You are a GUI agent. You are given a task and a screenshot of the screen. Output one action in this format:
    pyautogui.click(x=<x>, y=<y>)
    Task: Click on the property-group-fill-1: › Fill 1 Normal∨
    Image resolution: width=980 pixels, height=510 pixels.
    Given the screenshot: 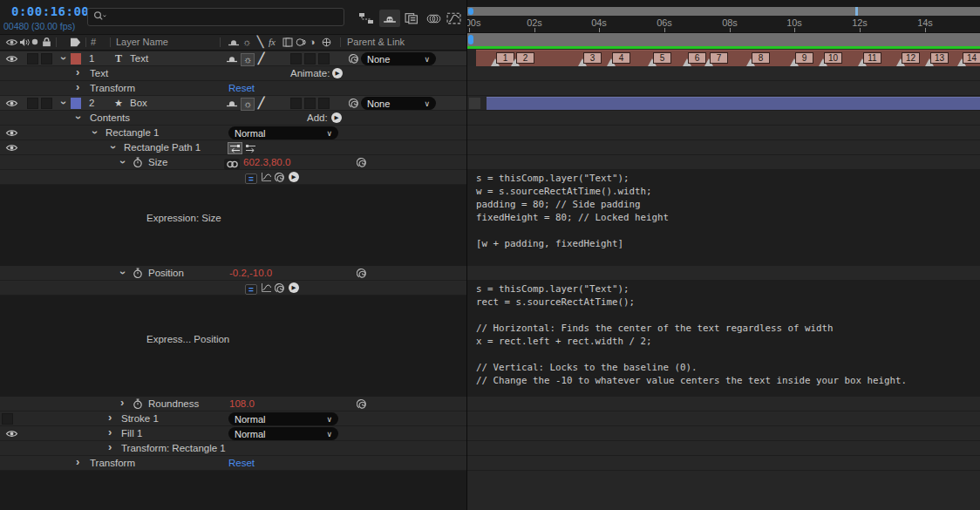 What is the action you would take?
    pyautogui.click(x=234, y=434)
    